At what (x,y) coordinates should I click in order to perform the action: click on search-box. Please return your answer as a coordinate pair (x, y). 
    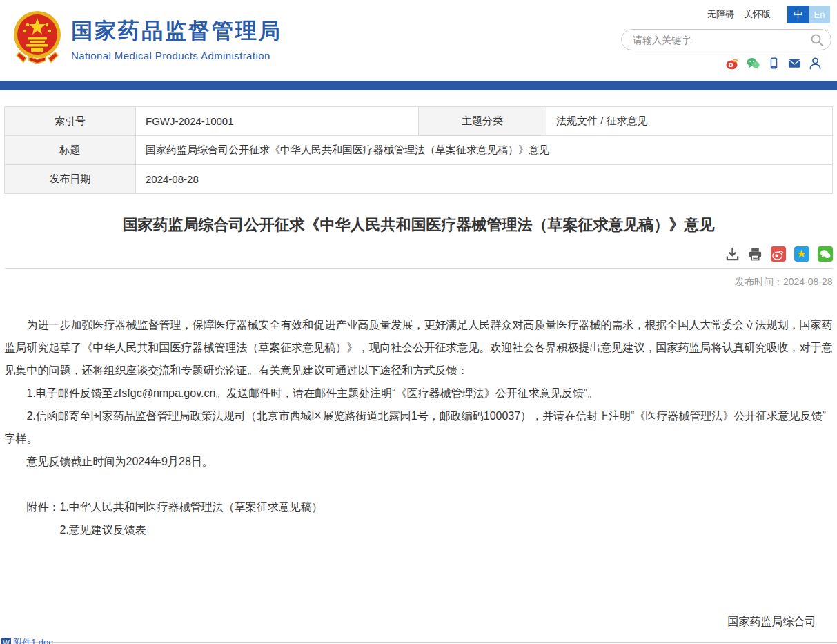
    Looking at the image, I should click on (726, 40).